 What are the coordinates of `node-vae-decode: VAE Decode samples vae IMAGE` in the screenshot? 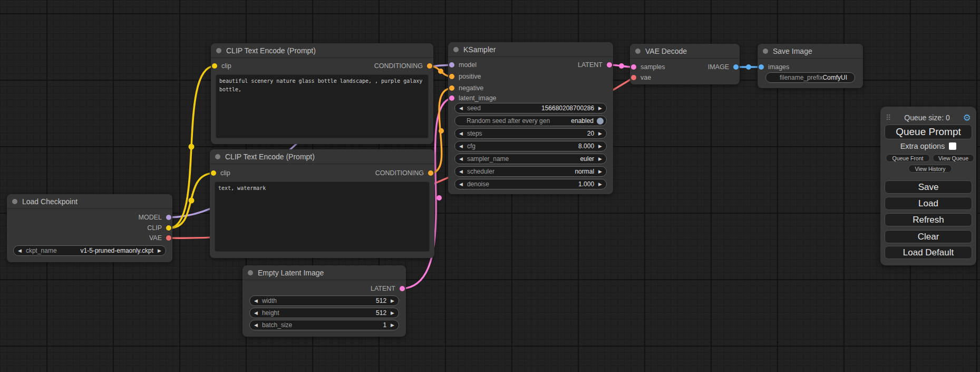 It's located at (685, 64).